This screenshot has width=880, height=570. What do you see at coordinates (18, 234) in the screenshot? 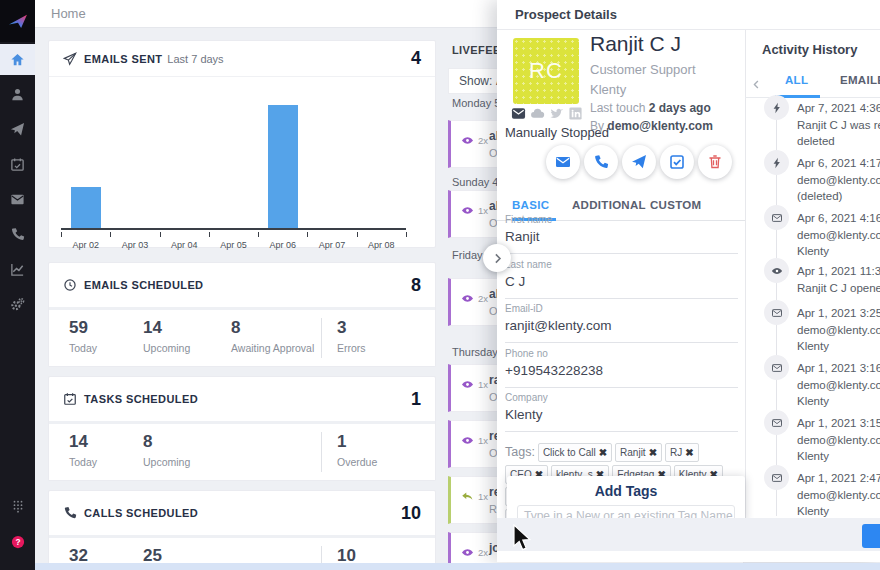
I see `sidebar-item-calls` at bounding box center [18, 234].